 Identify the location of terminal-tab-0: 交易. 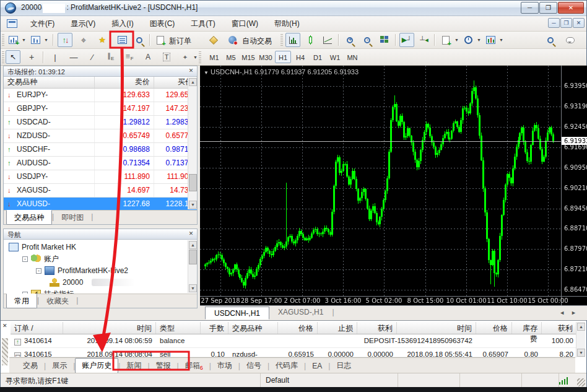
(30, 365).